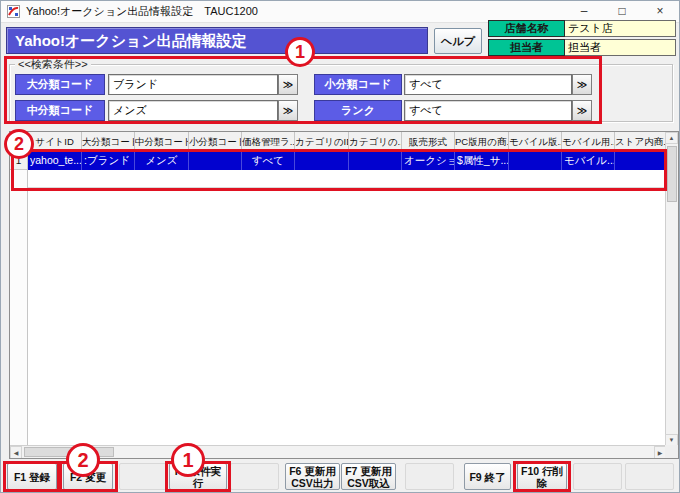 This screenshot has width=680, height=493. What do you see at coordinates (347, 179) in the screenshot?
I see `empty-grid-row` at bounding box center [347, 179].